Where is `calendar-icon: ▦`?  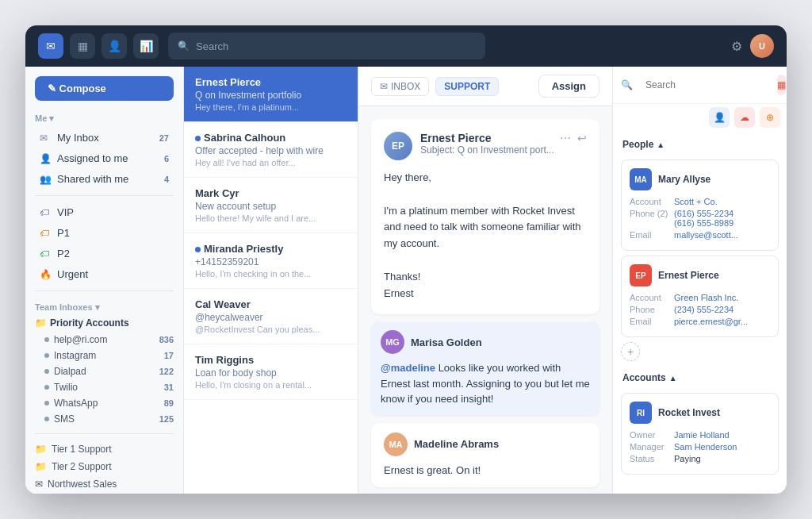
calendar-icon: ▦ is located at coordinates (82, 46).